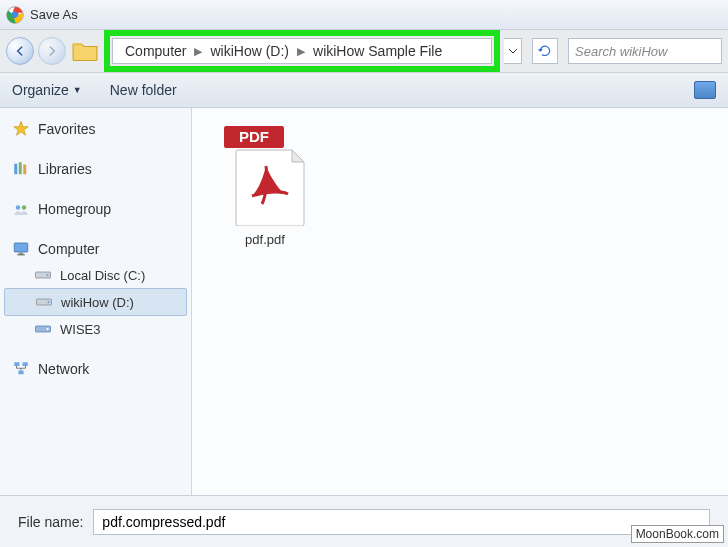 This screenshot has height=547, width=728. I want to click on watermark: MoonBook.com, so click(678, 534).